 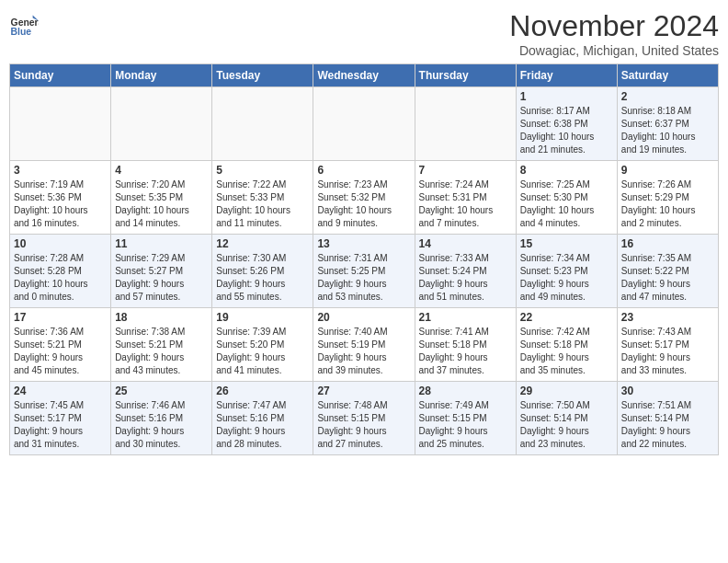 What do you see at coordinates (364, 419) in the screenshot?
I see `calendar-week-5: 24Sunrise: 7:45 AM Sunset: 5:17 PM Dayli…` at bounding box center [364, 419].